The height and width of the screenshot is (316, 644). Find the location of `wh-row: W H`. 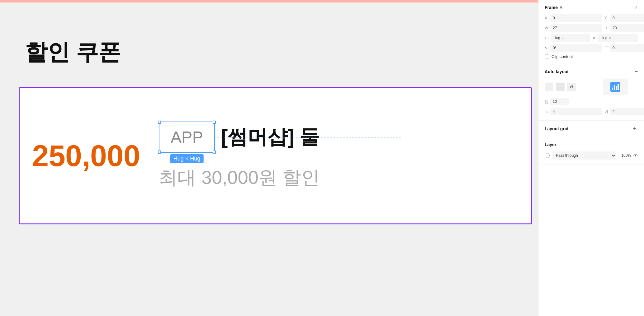

wh-row: W H is located at coordinates (591, 28).